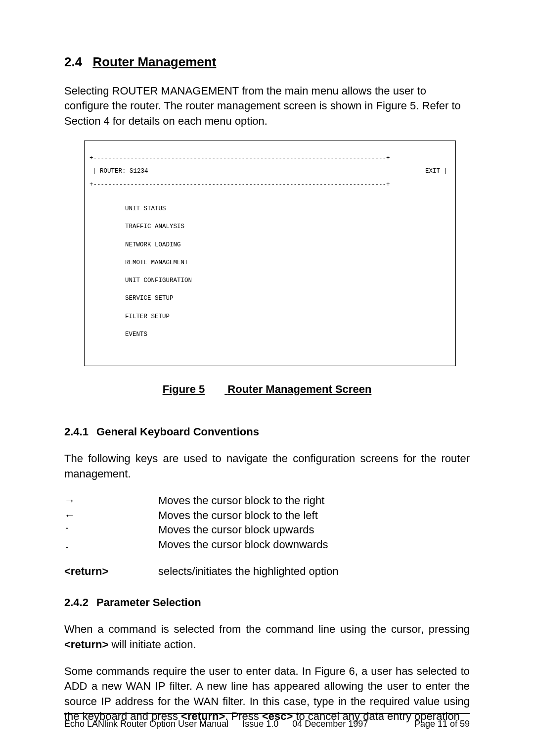  I want to click on key-row: ← Moves the cursor block to the left, so click(267, 516).